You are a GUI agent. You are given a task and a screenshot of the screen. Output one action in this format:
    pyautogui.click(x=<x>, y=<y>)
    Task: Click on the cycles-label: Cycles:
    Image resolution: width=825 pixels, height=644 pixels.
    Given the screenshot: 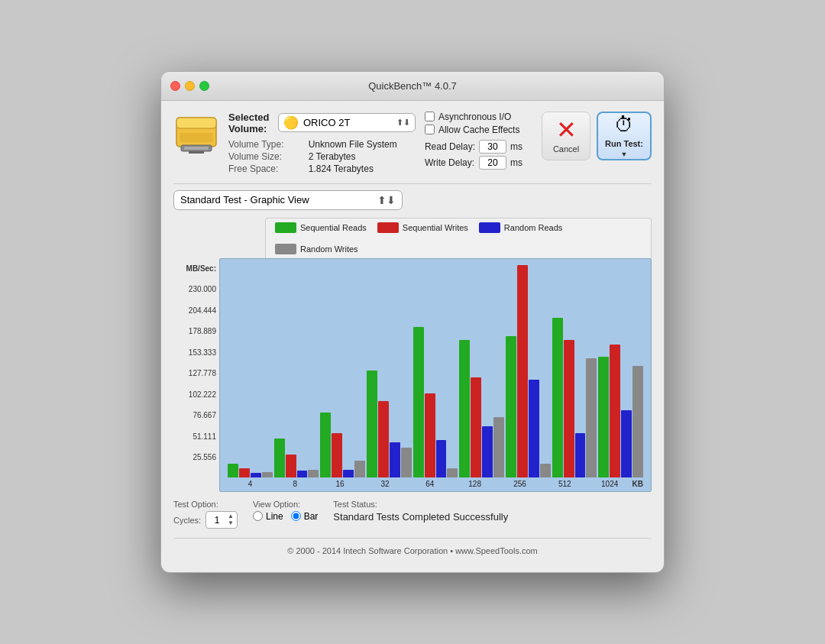 What is the action you would take?
    pyautogui.click(x=187, y=520)
    